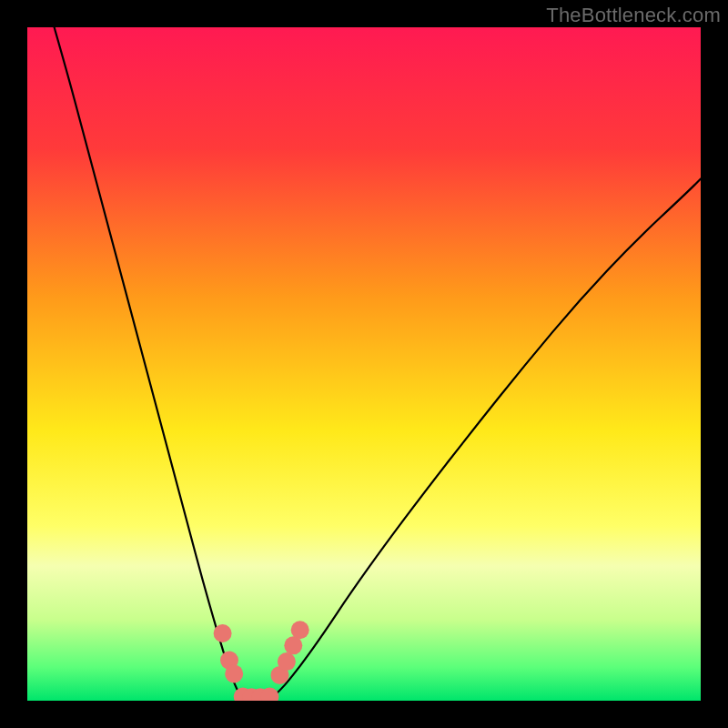 The height and width of the screenshot is (728, 728). I want to click on watermark-text: TheBottleneck.com, so click(633, 15).